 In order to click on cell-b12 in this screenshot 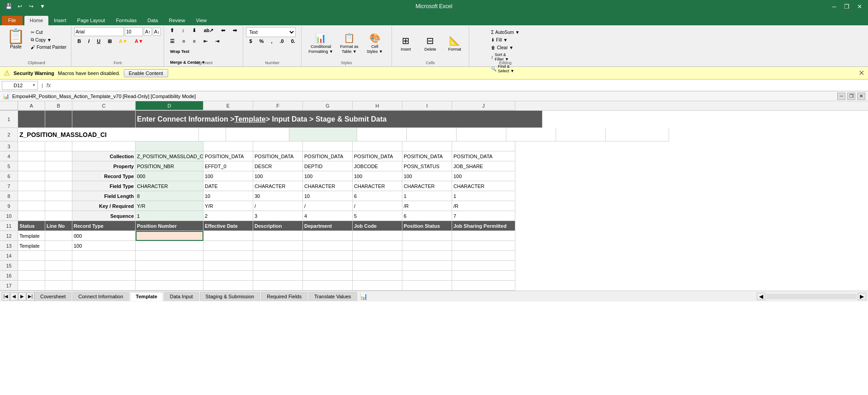, I will do `click(59, 236)`.